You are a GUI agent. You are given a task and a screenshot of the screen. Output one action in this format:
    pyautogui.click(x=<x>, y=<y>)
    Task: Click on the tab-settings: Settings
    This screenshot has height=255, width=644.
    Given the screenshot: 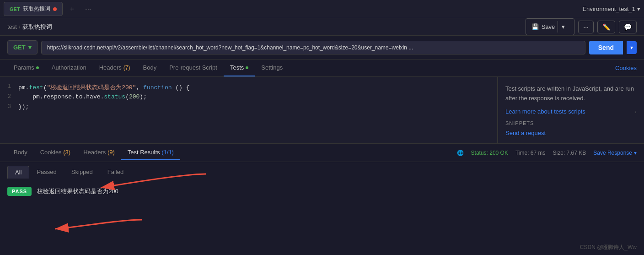 What is the action you would take?
    pyautogui.click(x=272, y=68)
    